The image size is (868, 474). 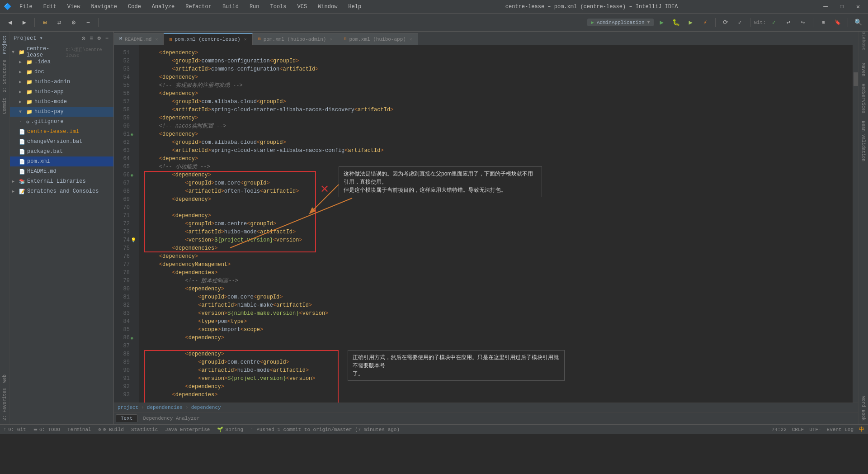 What do you see at coordinates (620, 23) in the screenshot?
I see `run-config-selector: ▶ AdminApplication ▼` at bounding box center [620, 23].